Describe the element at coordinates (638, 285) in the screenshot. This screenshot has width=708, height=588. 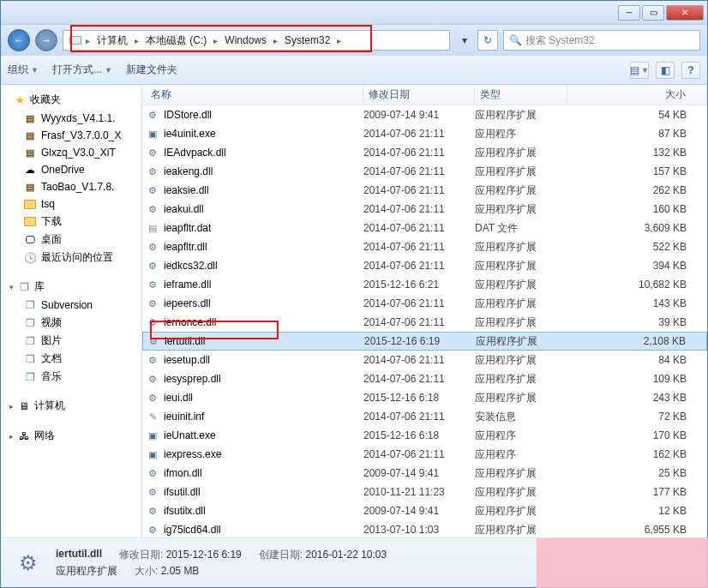
I see `file-size: 10,682 KB` at that location.